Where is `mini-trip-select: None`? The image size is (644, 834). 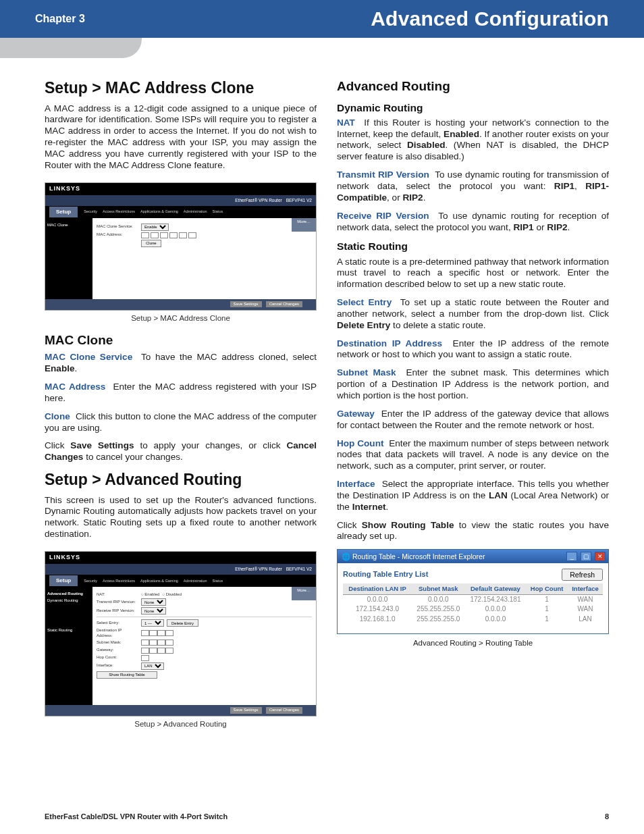 mini-trip-select: None is located at coordinates (154, 602).